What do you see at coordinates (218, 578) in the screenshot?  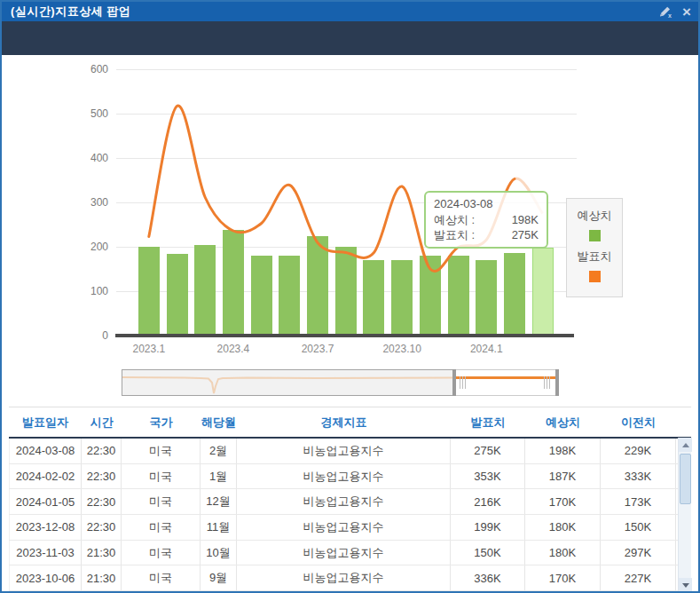 I see `table-cell: 9월` at bounding box center [218, 578].